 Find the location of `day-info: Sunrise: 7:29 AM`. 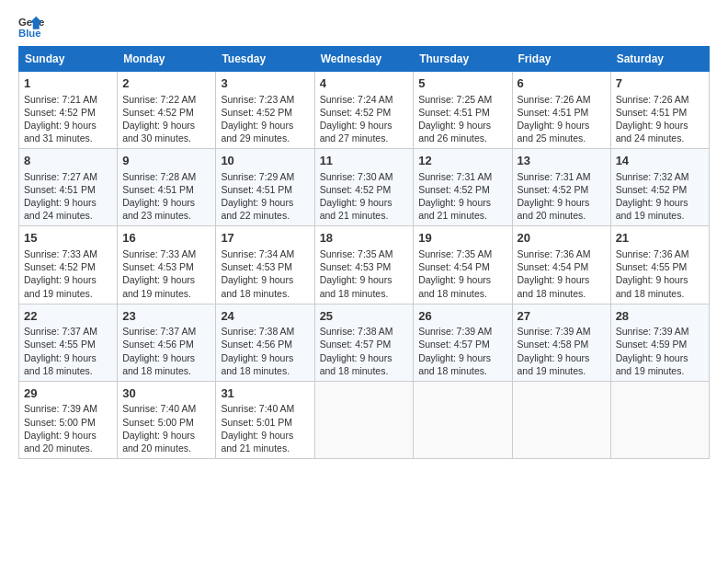

day-info: Sunrise: 7:29 AM is located at coordinates (265, 177).